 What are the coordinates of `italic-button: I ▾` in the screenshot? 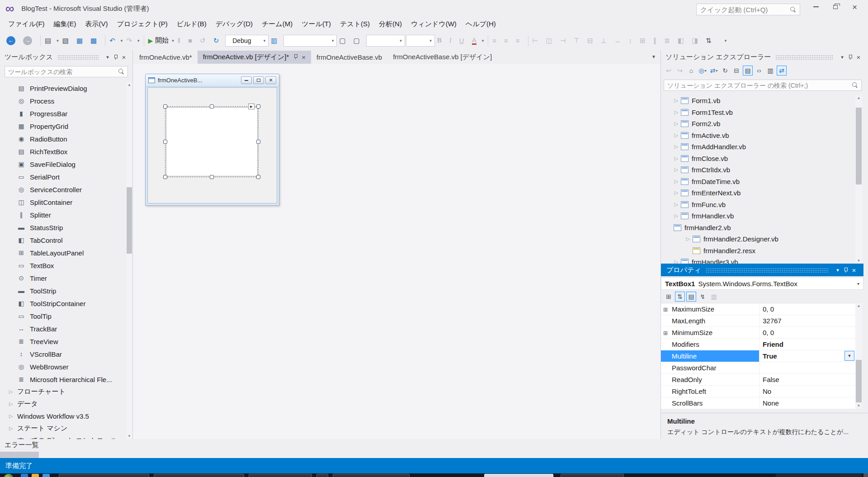 It's located at (453, 41).